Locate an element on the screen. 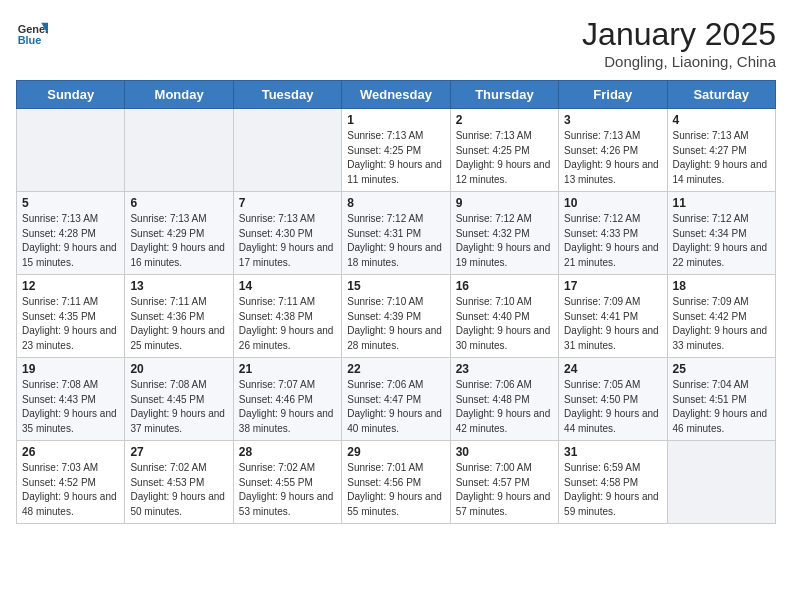 Image resolution: width=792 pixels, height=612 pixels. calendar-cell: 25Sunrise: 7:04 AMSunset: 4:51 PMDayligh… is located at coordinates (721, 400).